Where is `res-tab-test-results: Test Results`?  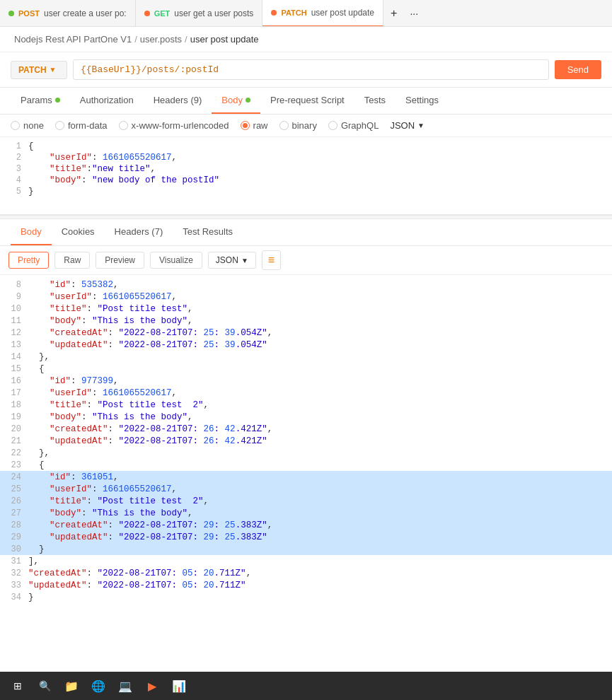
res-tab-test-results: Test Results is located at coordinates (208, 232).